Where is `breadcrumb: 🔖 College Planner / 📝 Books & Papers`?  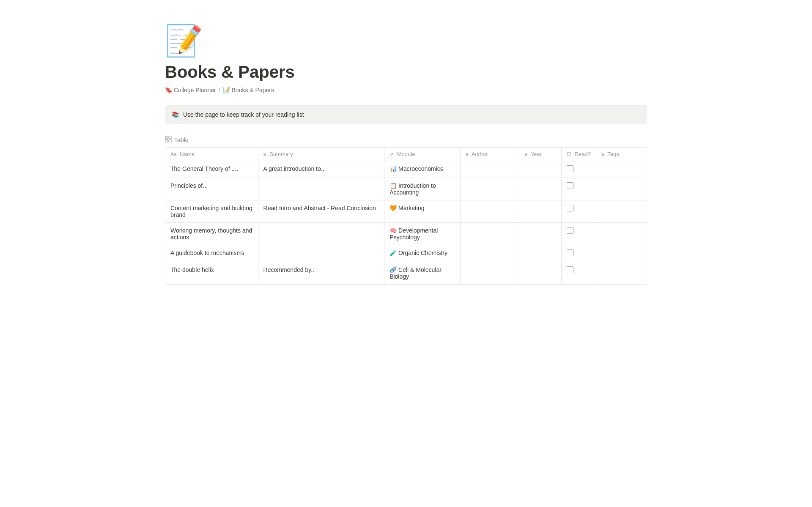 breadcrumb: 🔖 College Planner / 📝 Books & Papers is located at coordinates (406, 90).